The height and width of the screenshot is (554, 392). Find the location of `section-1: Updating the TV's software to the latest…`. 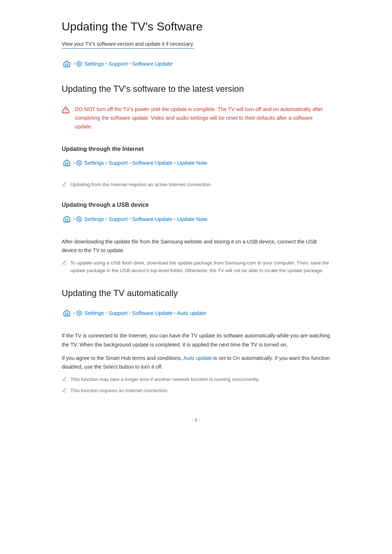

section-1: Updating the TV's software to the latest… is located at coordinates (196, 107).